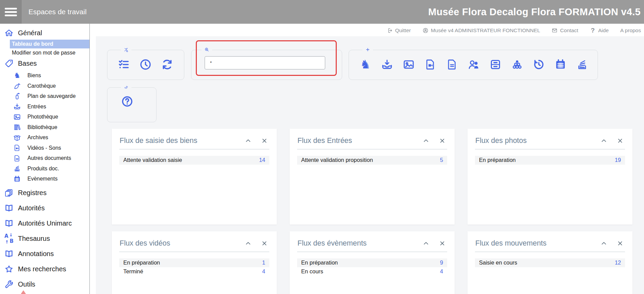 The height and width of the screenshot is (294, 644). Describe the element at coordinates (51, 159) in the screenshot. I see `sidebar-item-autres-documents: Autres documents` at that location.